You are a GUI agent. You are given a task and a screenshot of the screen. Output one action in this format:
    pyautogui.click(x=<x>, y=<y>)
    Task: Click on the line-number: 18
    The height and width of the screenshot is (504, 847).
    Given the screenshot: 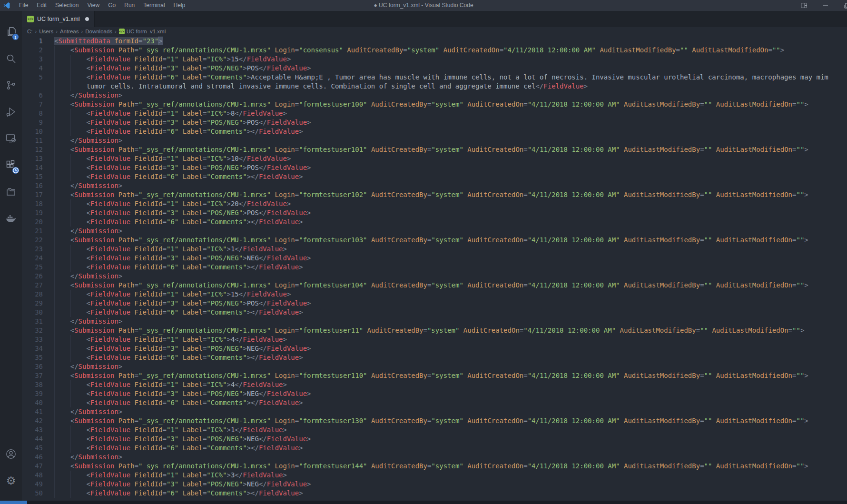 What is the action you would take?
    pyautogui.click(x=38, y=204)
    